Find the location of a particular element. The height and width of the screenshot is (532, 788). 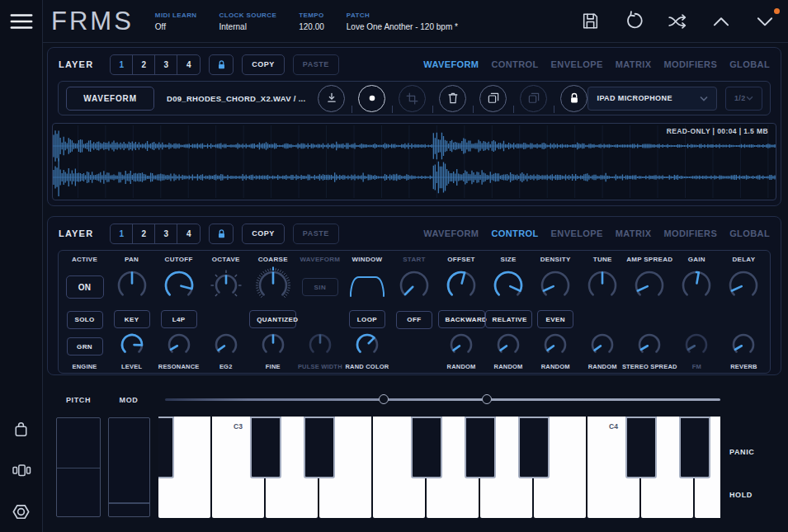

lock-icon is located at coordinates (574, 99).